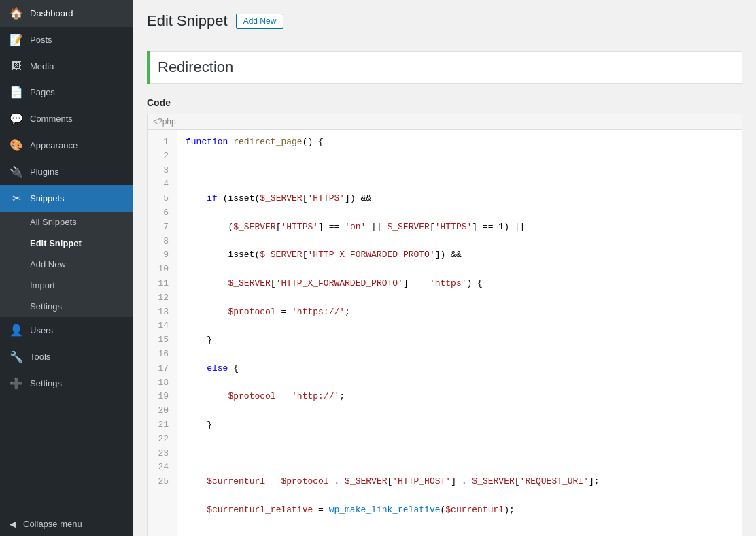 The width and height of the screenshot is (756, 536). Describe the element at coordinates (16, 146) in the screenshot. I see `appearance-icon: 🎨` at that location.